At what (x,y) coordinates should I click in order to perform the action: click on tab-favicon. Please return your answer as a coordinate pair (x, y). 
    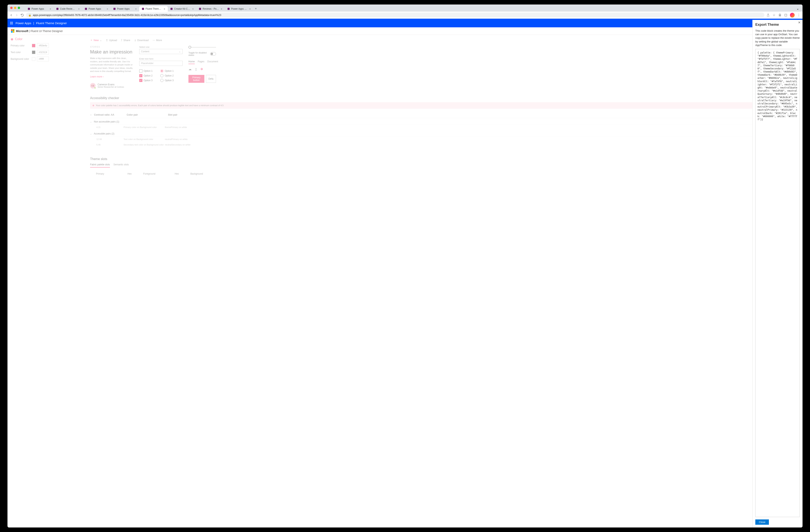
    Looking at the image, I should click on (143, 9).